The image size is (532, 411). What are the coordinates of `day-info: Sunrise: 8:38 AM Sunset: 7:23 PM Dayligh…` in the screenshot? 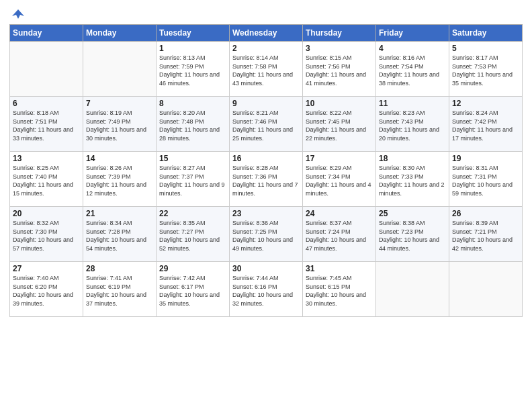 It's located at (412, 236).